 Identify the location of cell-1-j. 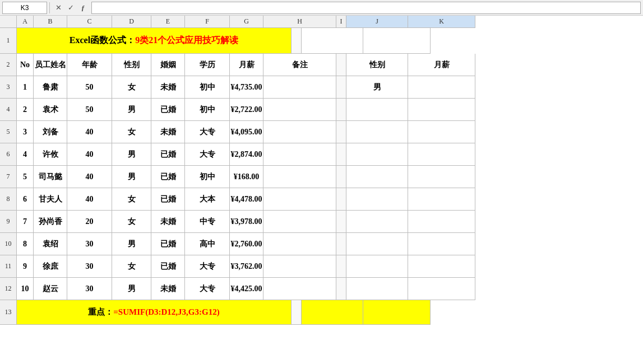
(332, 41).